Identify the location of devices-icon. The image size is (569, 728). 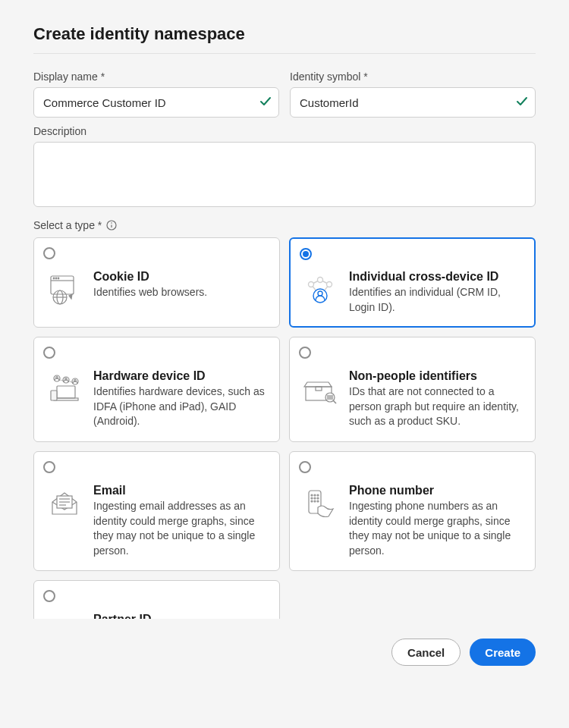
(64, 389).